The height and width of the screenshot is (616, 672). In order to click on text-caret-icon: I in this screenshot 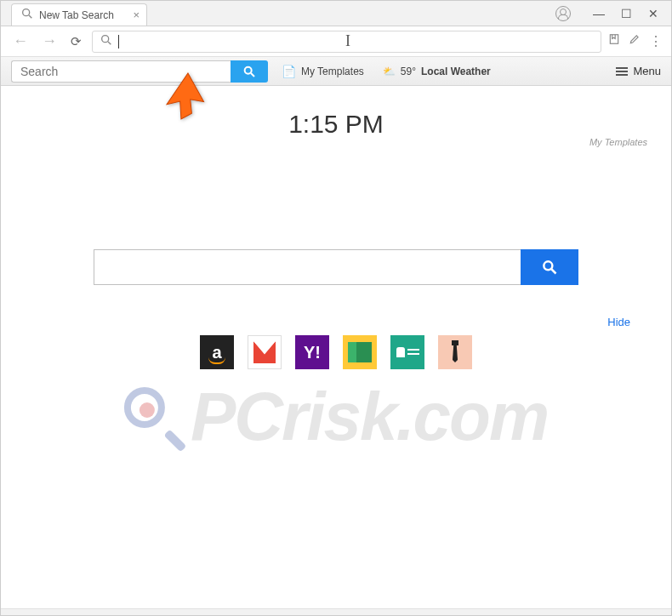, I will do `click(348, 41)`.